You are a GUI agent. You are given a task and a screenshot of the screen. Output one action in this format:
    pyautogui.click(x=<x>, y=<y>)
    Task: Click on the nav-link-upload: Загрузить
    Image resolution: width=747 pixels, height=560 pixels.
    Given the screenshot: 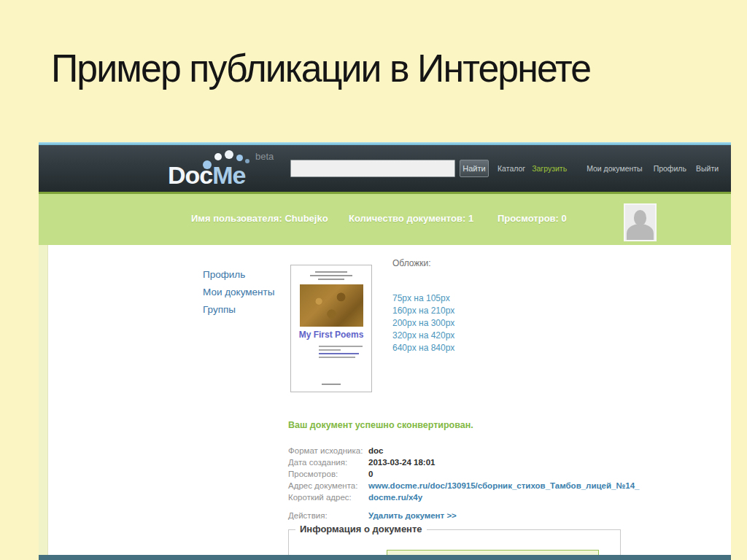 What is the action you would take?
    pyautogui.click(x=549, y=168)
    